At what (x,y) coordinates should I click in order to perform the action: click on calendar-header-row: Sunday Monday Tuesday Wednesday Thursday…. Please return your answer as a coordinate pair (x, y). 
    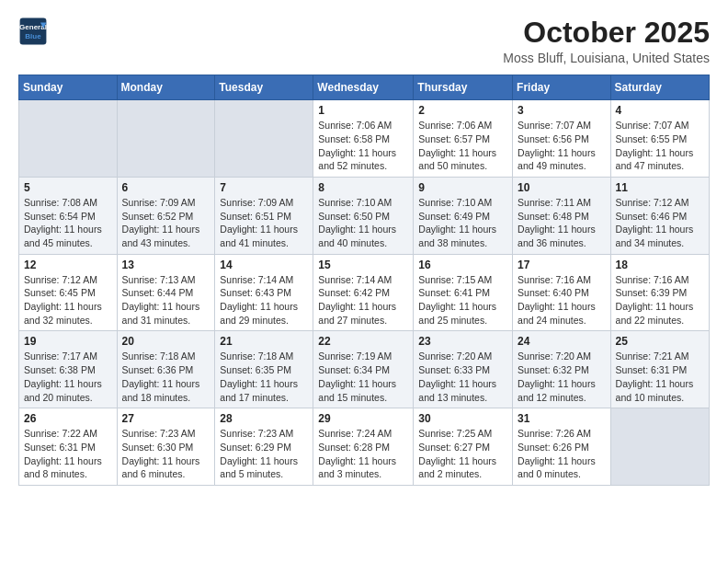
    Looking at the image, I should click on (364, 88).